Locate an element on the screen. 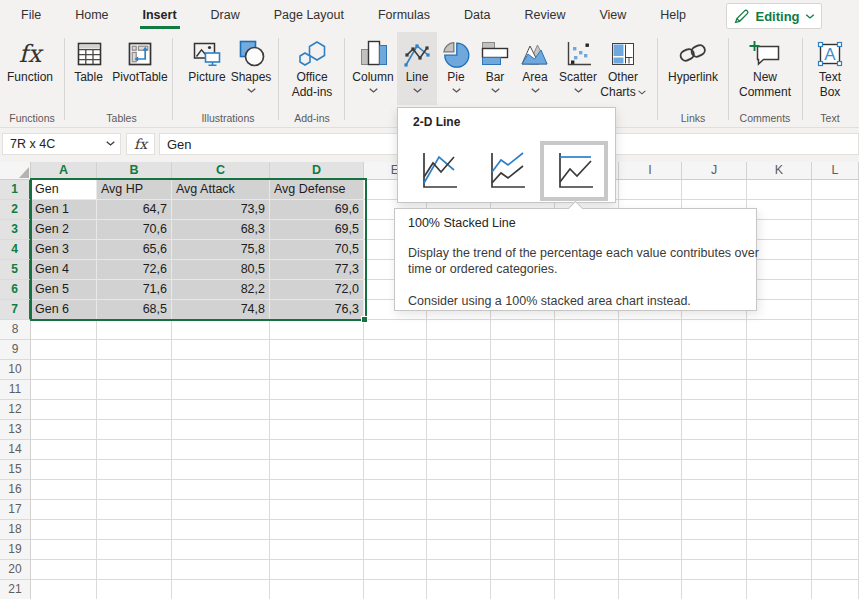 The height and width of the screenshot is (599, 859). cell-G15 is located at coordinates (523, 470).